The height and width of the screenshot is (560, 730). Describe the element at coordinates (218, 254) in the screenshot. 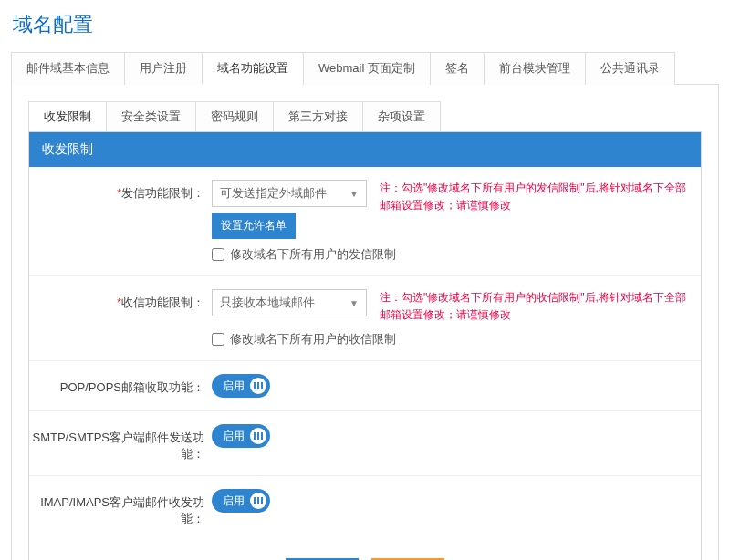

I see `checkbox-send-apply-all-input` at that location.